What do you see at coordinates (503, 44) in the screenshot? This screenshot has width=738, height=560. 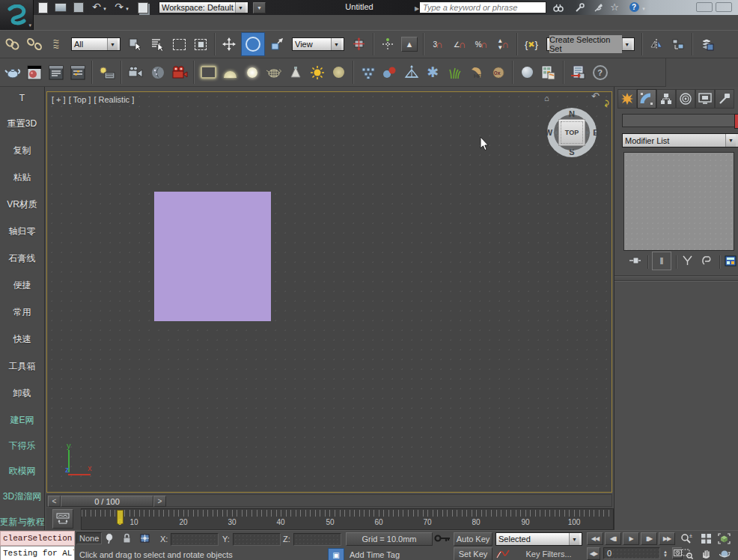 I see `spinner-snap-icon: ▲▼∩` at bounding box center [503, 44].